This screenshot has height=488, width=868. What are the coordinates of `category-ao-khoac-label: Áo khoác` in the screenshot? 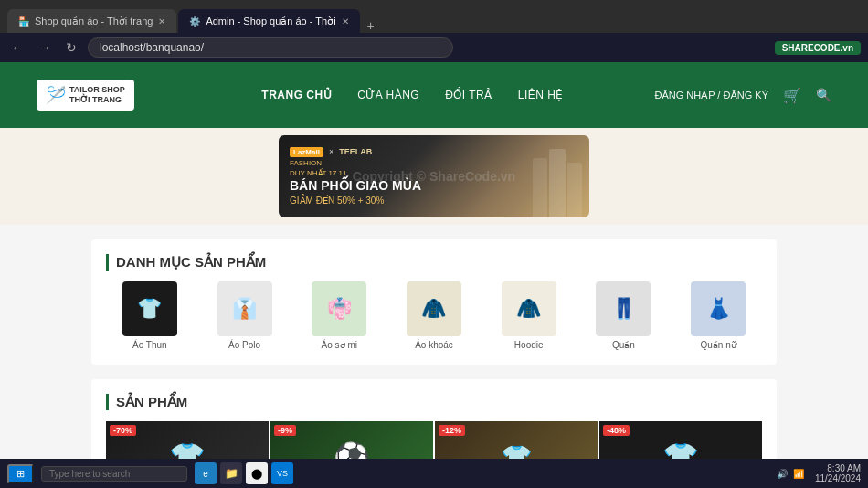 It's located at (434, 345).